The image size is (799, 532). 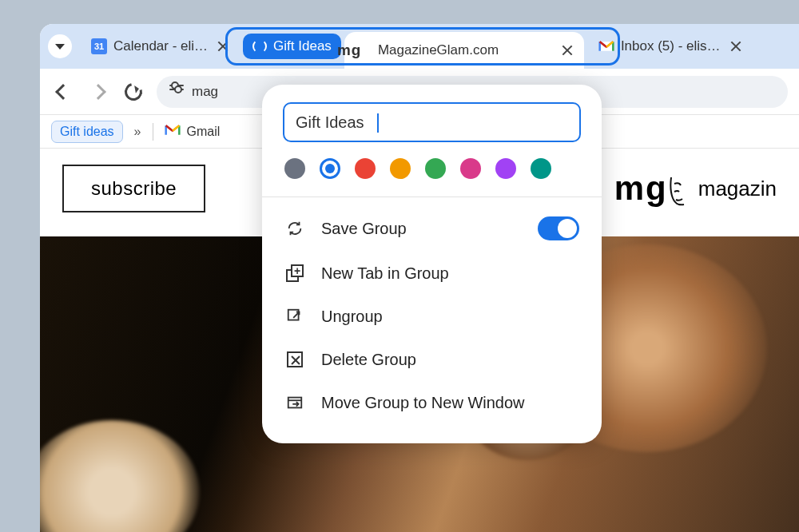 I want to click on bookmarks-overflow: », so click(x=137, y=132).